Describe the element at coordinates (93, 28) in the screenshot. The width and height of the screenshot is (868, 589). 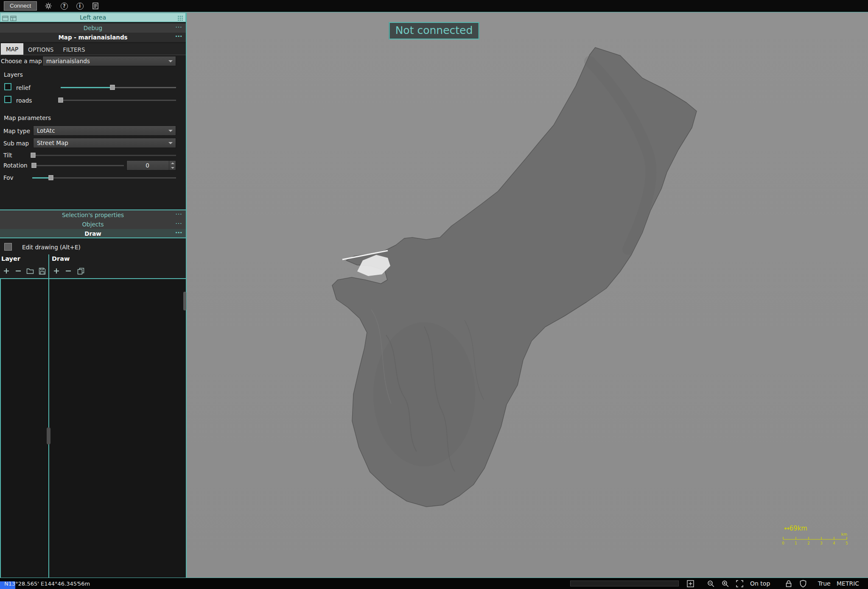
I see `debug-section-header: Debug ⋯` at that location.